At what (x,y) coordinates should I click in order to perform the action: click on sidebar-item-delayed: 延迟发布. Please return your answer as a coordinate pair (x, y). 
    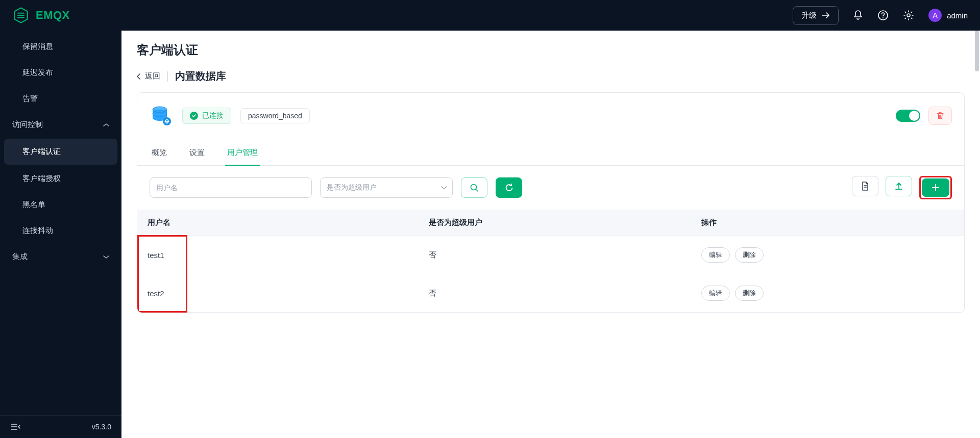
    Looking at the image, I should click on (61, 72).